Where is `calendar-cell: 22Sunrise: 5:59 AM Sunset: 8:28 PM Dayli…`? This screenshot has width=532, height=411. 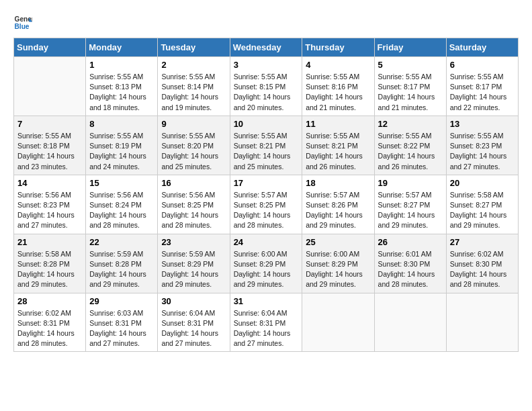
calendar-cell: 22Sunrise: 5:59 AM Sunset: 8:28 PM Dayli… is located at coordinates (122, 263).